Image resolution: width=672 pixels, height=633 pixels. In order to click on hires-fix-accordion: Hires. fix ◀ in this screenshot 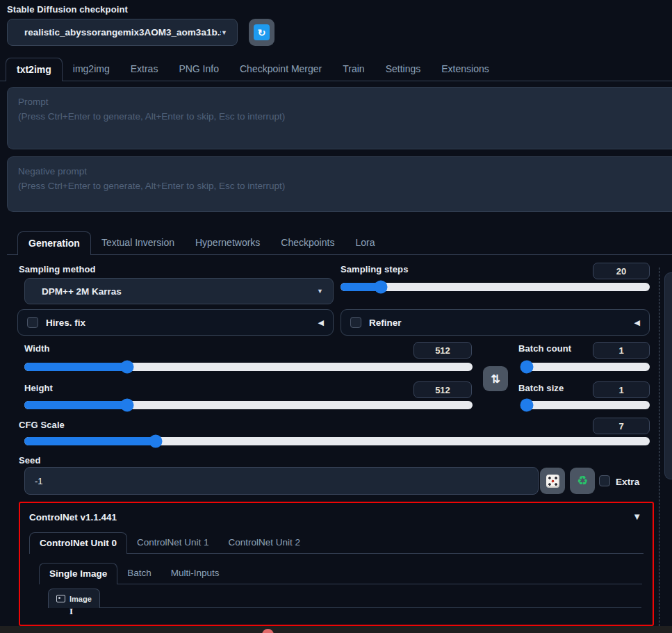, I will do `click(175, 322)`.